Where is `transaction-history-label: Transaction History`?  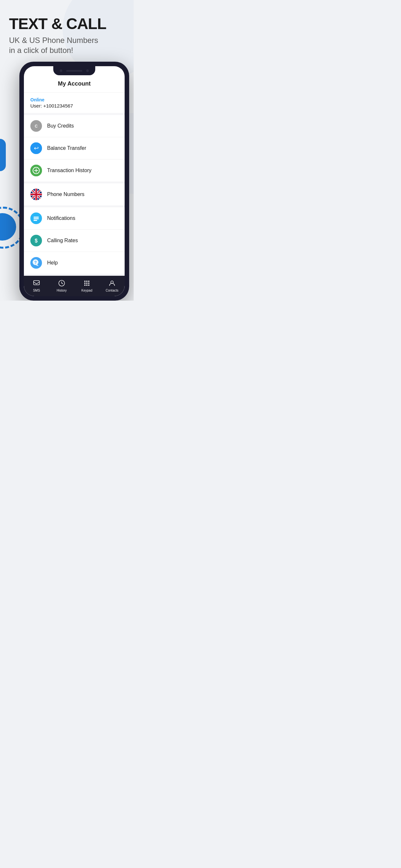 transaction-history-label: Transaction History is located at coordinates (69, 170).